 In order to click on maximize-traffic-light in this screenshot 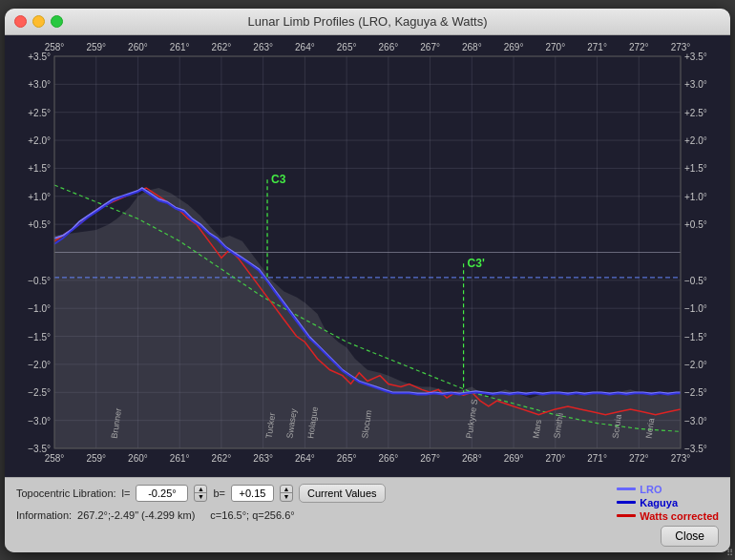, I will do `click(57, 21)`.